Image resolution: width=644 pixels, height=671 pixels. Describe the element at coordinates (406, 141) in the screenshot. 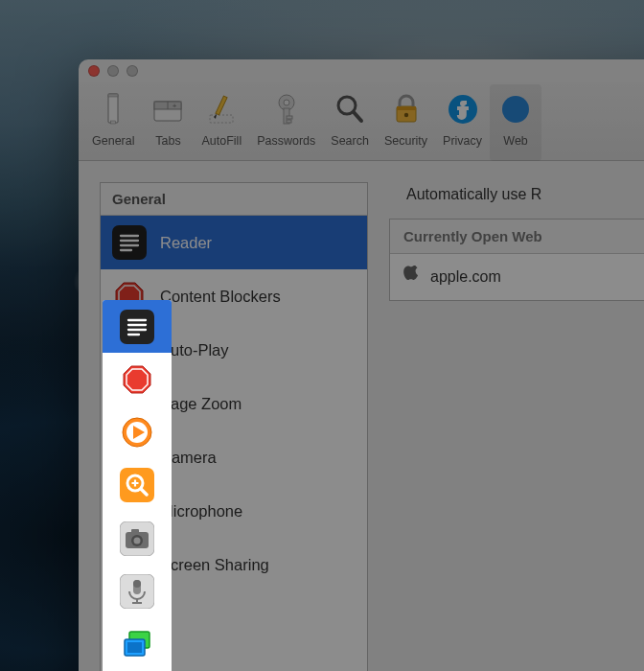

I see `tab-label: Security` at that location.